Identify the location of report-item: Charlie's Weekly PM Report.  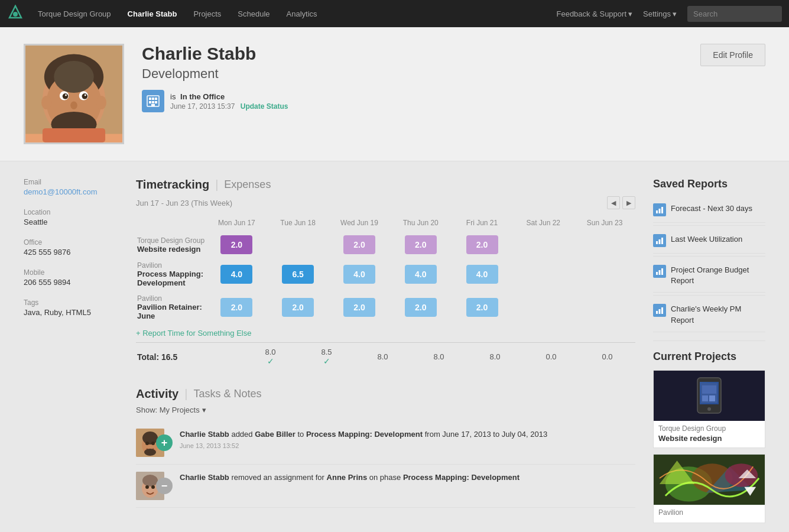
(709, 314).